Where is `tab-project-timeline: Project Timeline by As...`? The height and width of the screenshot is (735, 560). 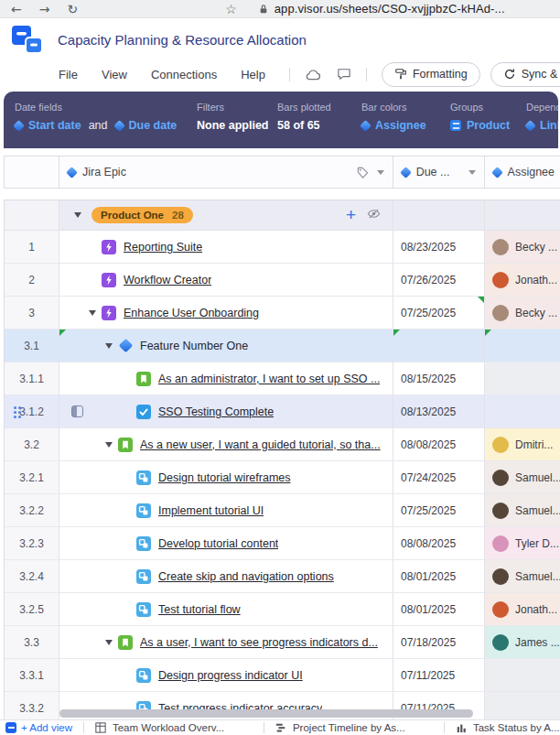 tab-project-timeline: Project Timeline by As... is located at coordinates (354, 728).